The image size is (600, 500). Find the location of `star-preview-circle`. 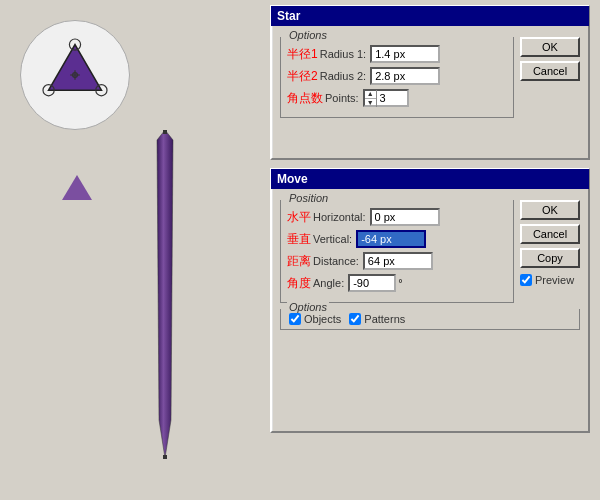

star-preview-circle is located at coordinates (75, 75).